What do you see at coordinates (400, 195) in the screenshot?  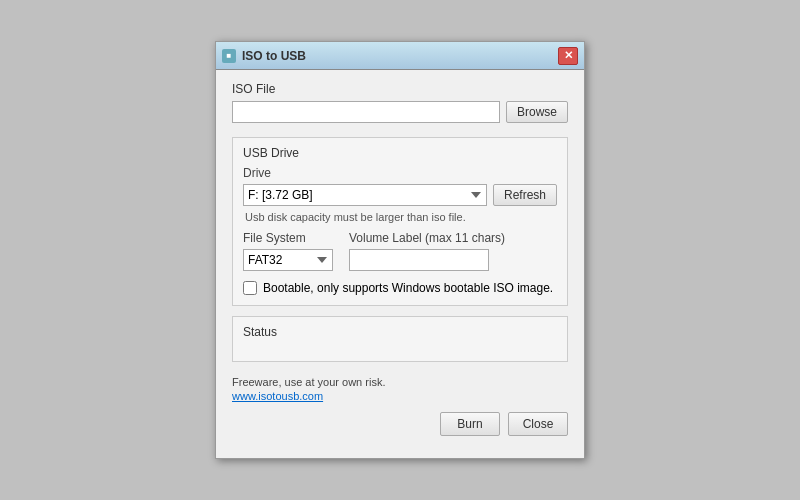 I see `drive-row: F: [3.72 GB] Refresh` at bounding box center [400, 195].